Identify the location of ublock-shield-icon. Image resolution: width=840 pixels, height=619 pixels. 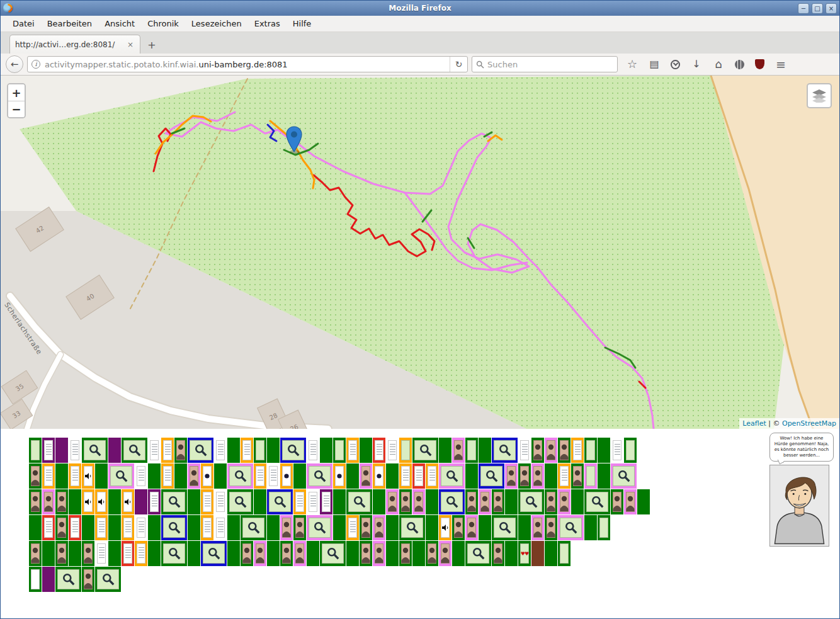
(759, 64).